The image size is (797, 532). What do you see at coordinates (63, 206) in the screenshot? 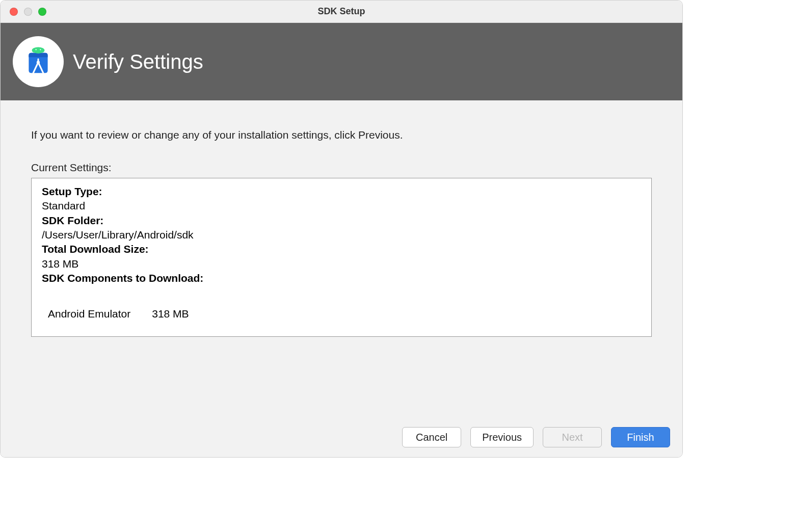
I see `setup-type-value: Standard` at bounding box center [63, 206].